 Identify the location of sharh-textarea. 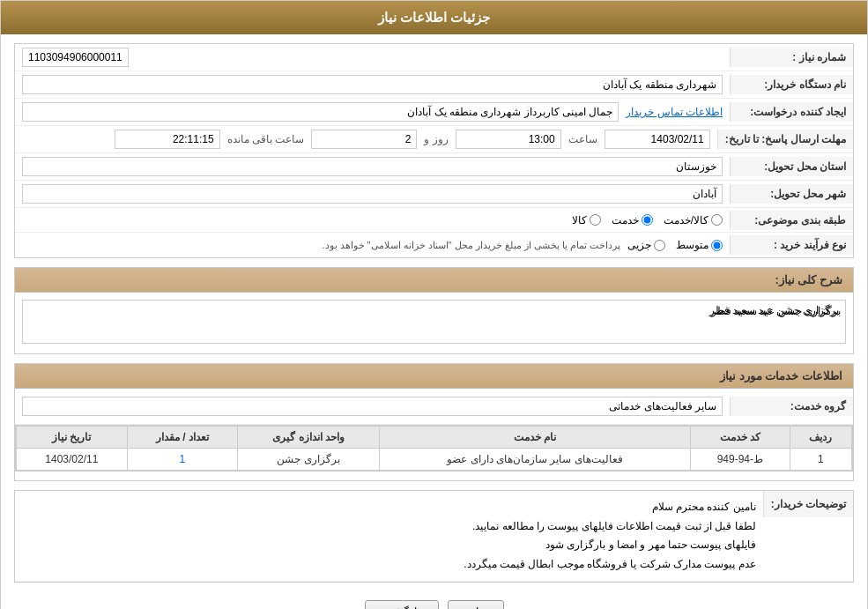
(434, 322).